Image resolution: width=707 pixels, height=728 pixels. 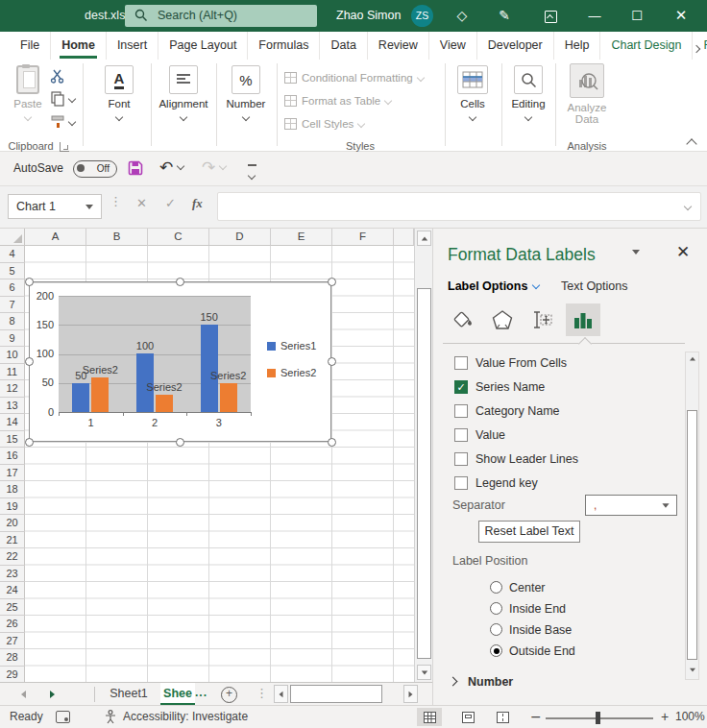 I want to click on avatar: ZS, so click(x=423, y=15).